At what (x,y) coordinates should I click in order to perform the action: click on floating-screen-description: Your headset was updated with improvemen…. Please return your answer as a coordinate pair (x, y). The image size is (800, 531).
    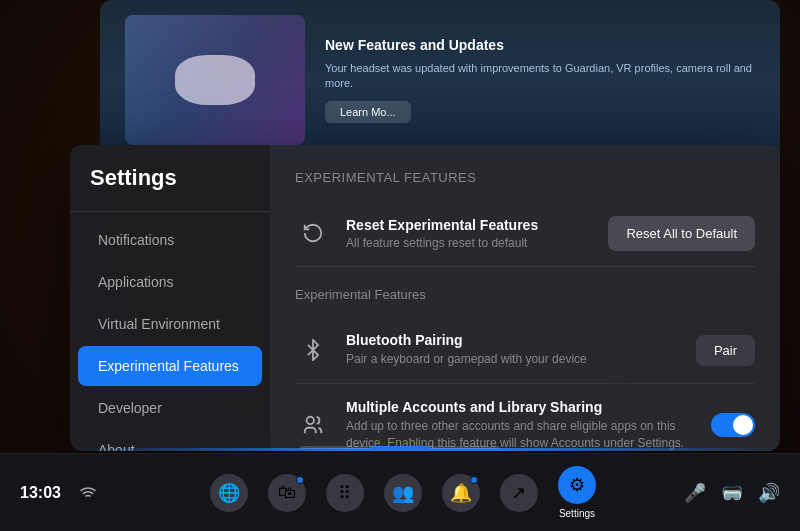
    Looking at the image, I should click on (540, 76).